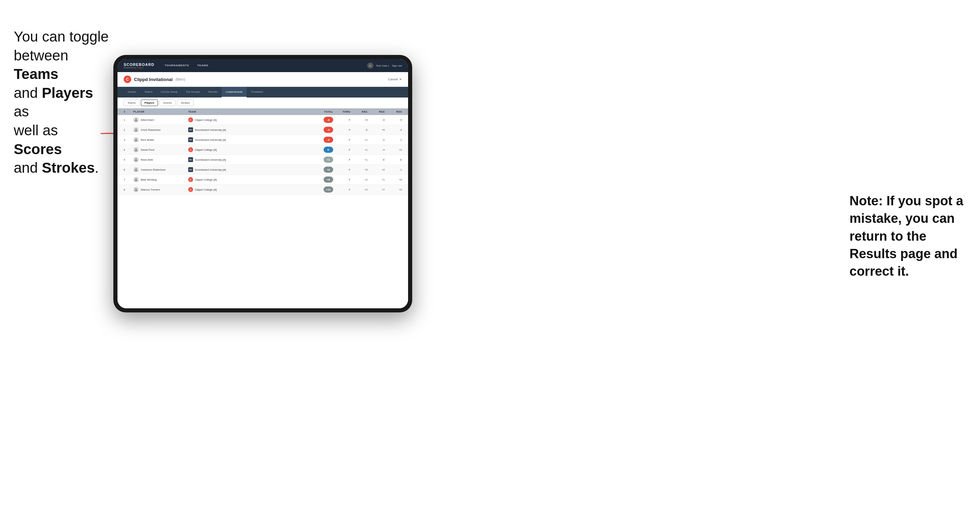 This screenshot has width=980, height=527. I want to click on cell-rd1: +3, so click(359, 120).